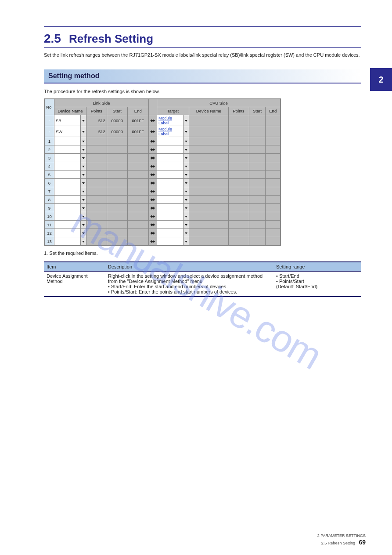 The image size is (392, 555). I want to click on col-device-name: Device Name, so click(70, 111).